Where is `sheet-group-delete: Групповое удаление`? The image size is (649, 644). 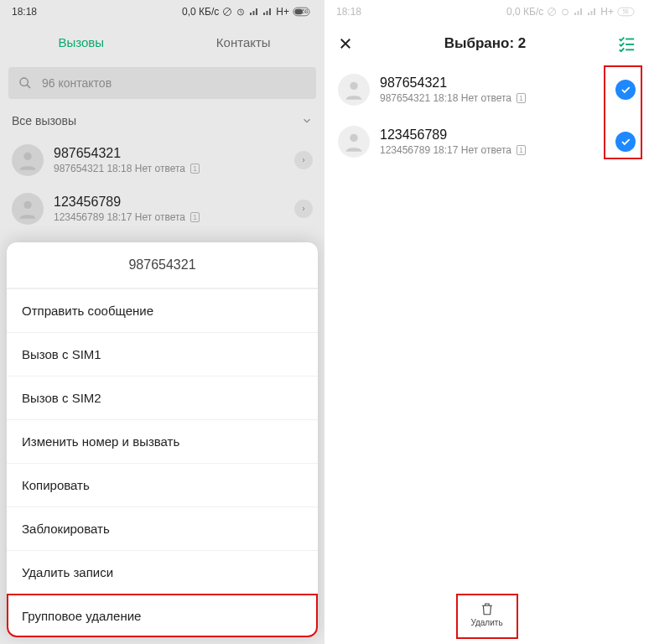
sheet-group-delete: Групповое удаление is located at coordinates (163, 615).